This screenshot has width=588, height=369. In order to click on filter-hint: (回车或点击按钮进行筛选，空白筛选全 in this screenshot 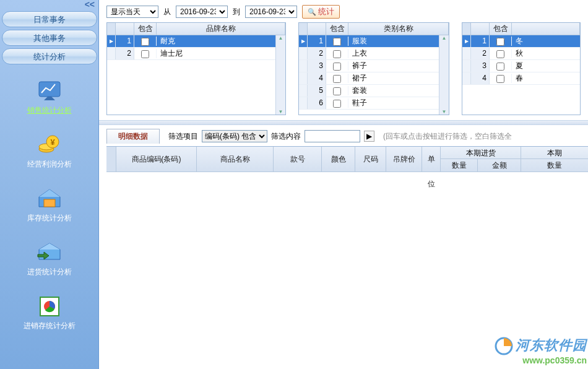, I will do `click(447, 136)`.